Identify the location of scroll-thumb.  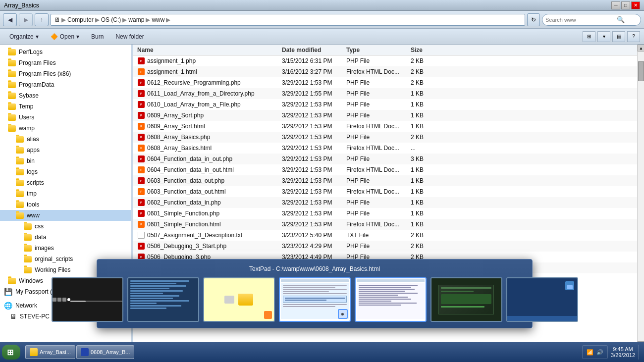
(641, 71).